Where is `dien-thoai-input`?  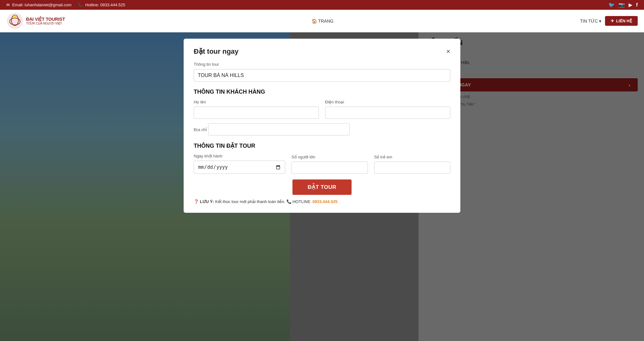 dien-thoai-input is located at coordinates (388, 113).